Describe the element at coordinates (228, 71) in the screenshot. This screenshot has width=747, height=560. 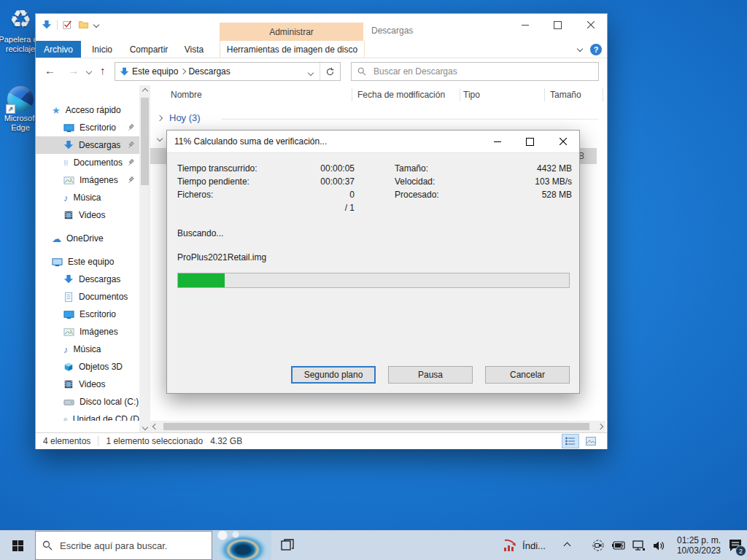
I see `address-bar: Este equipo Descargas` at that location.